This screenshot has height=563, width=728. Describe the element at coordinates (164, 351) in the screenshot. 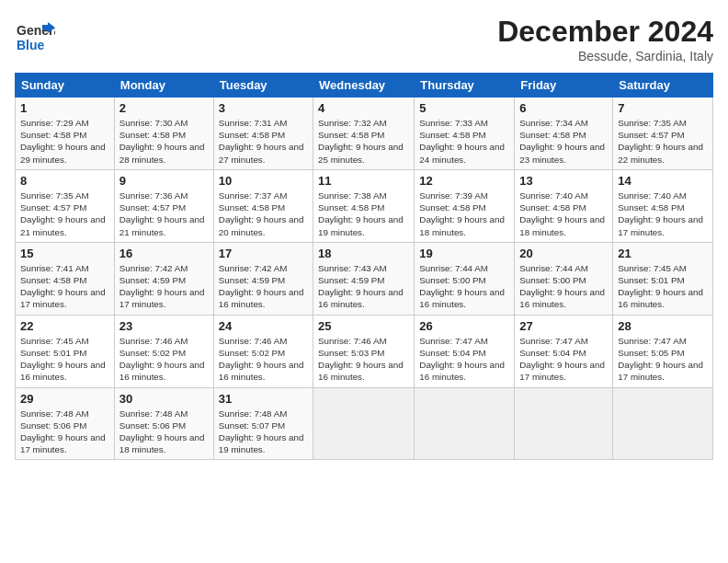

I see `calendar-cell: 23 Sunrise: 7:46 AMSunset: 5:02 PMDaylig…` at that location.